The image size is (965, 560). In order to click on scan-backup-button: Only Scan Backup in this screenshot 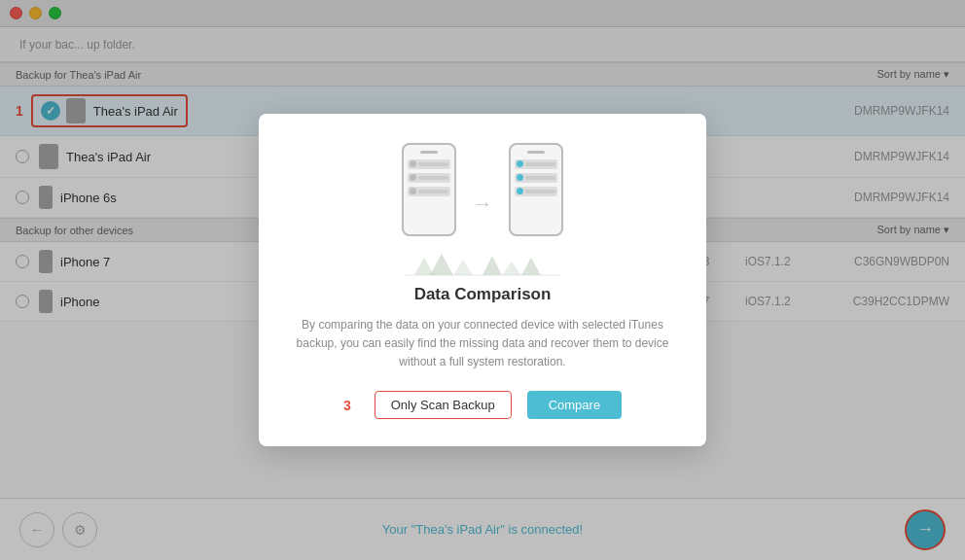, I will do `click(444, 404)`.